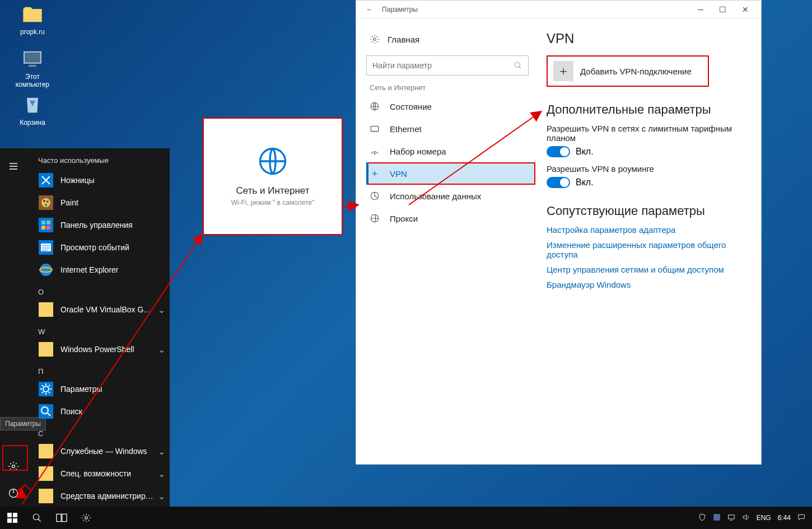 Image resolution: width=812 pixels, height=529 pixels. Describe the element at coordinates (375, 129) in the screenshot. I see `ethernet-icon` at that location.